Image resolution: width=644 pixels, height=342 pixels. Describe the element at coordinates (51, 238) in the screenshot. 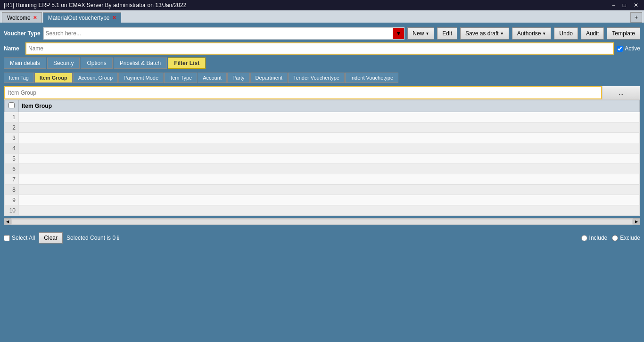

I see `clear-button: Clear` at that location.